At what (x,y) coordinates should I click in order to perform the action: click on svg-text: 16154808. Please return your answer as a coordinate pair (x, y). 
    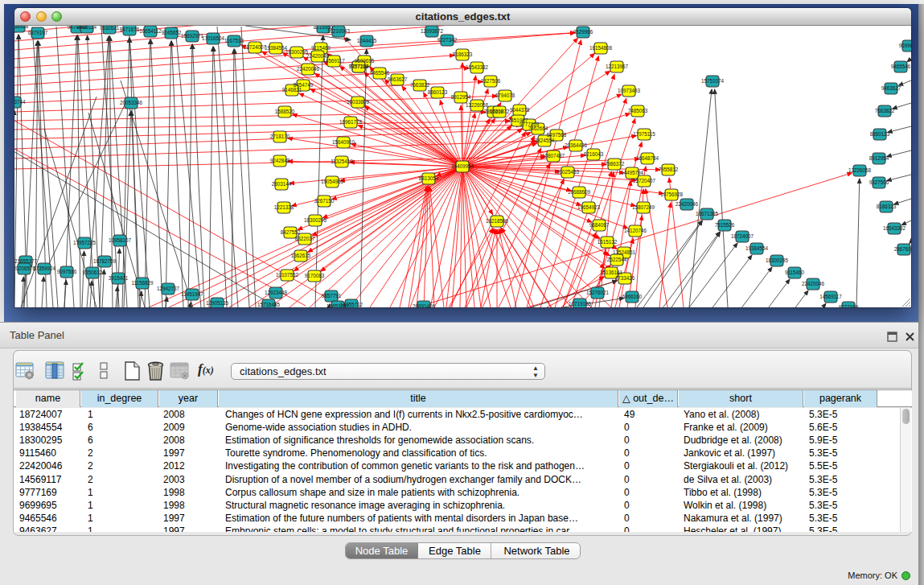
    Looking at the image, I should click on (602, 48).